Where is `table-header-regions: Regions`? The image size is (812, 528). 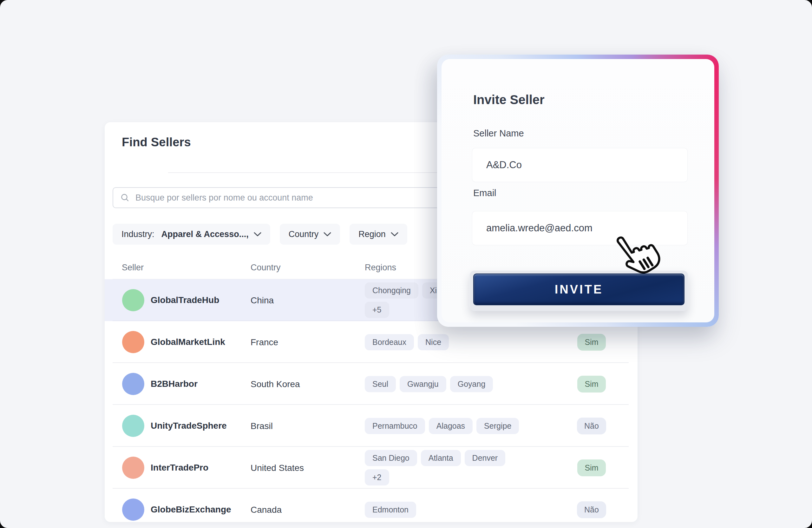 table-header-regions: Regions is located at coordinates (380, 268).